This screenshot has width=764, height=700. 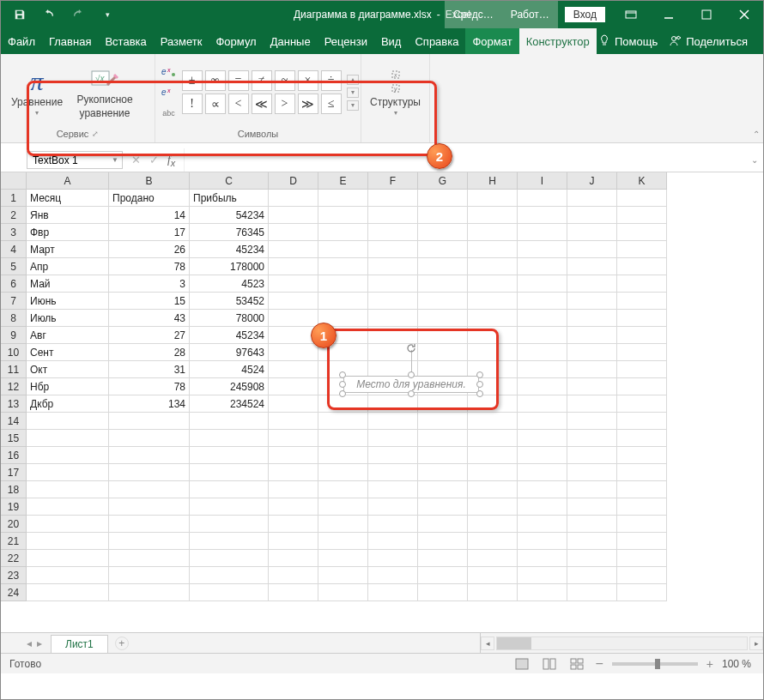 I want to click on symbol-cell: ÷, so click(x=331, y=81).